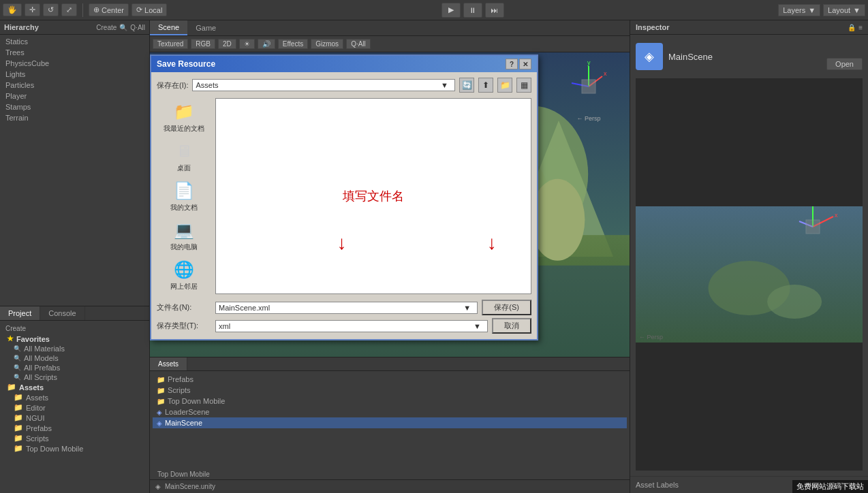 The image size is (868, 493). Describe the element at coordinates (75, 368) in the screenshot. I see `all-prefabs-item: 🔍 All Prefabs` at that location.